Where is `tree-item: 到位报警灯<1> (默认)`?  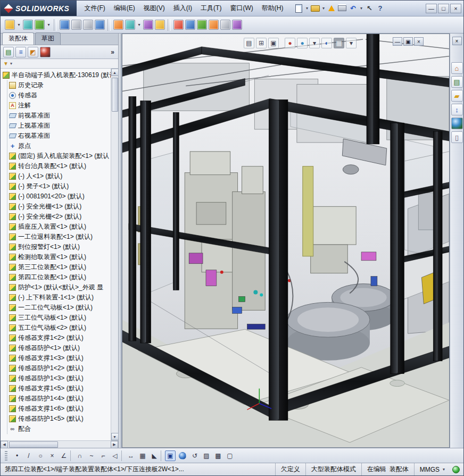 tree-item: 到位报警灯<1> (默认) is located at coordinates (60, 247).